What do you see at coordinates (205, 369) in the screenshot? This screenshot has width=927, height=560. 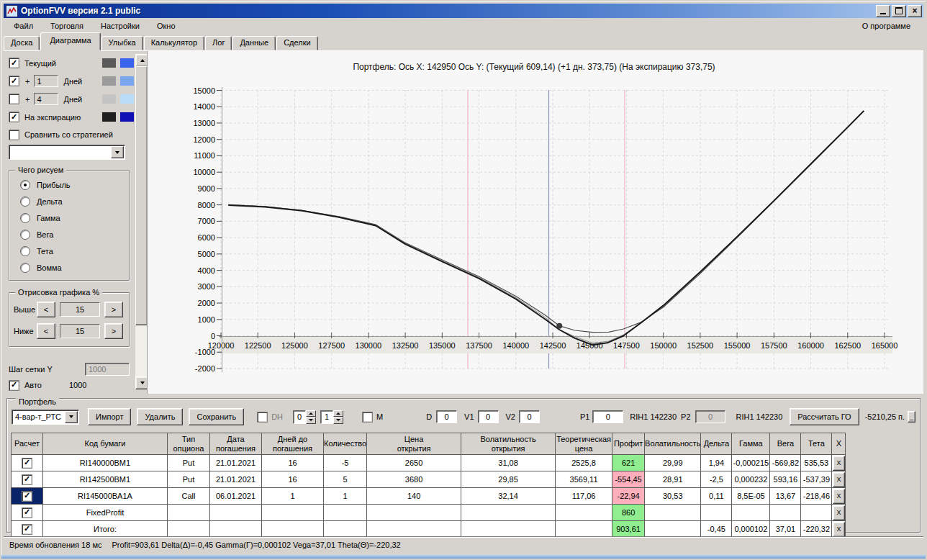 I see `y-tick-label: -2000` at bounding box center [205, 369].